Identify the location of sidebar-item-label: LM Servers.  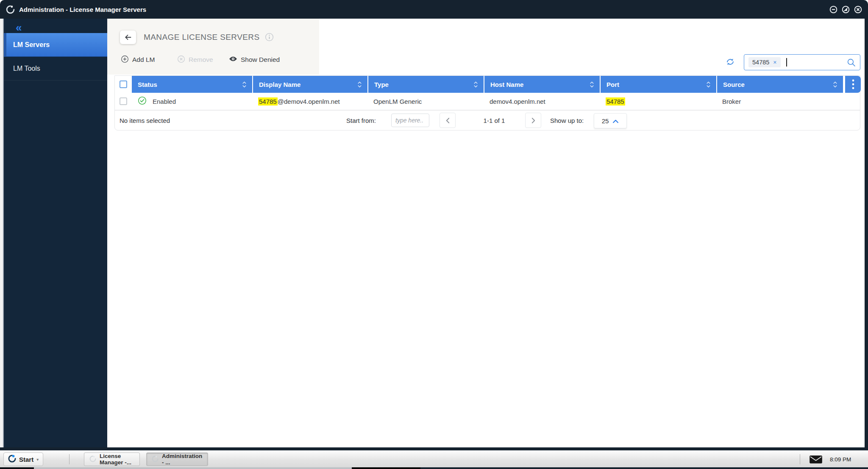
(31, 45).